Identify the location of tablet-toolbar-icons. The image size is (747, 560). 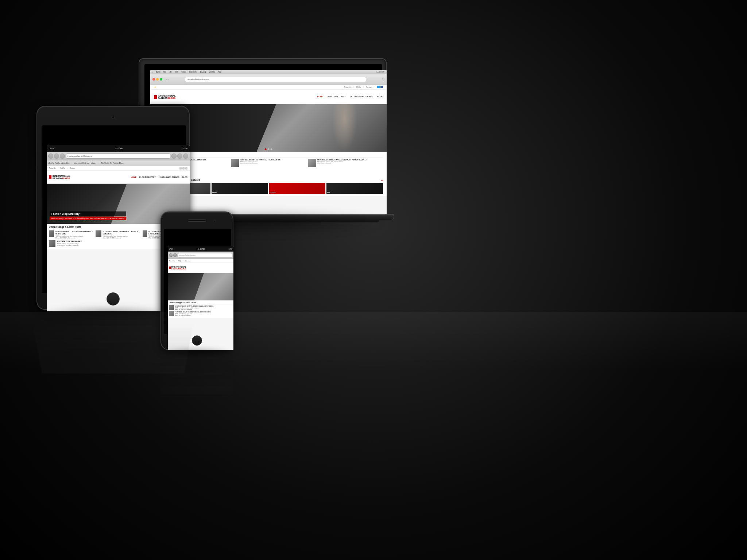
(180, 156).